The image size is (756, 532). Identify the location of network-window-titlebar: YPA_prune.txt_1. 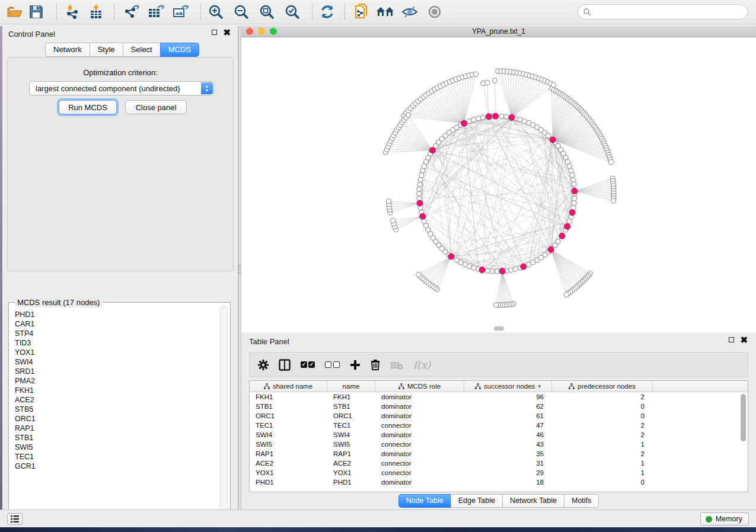
(499, 32).